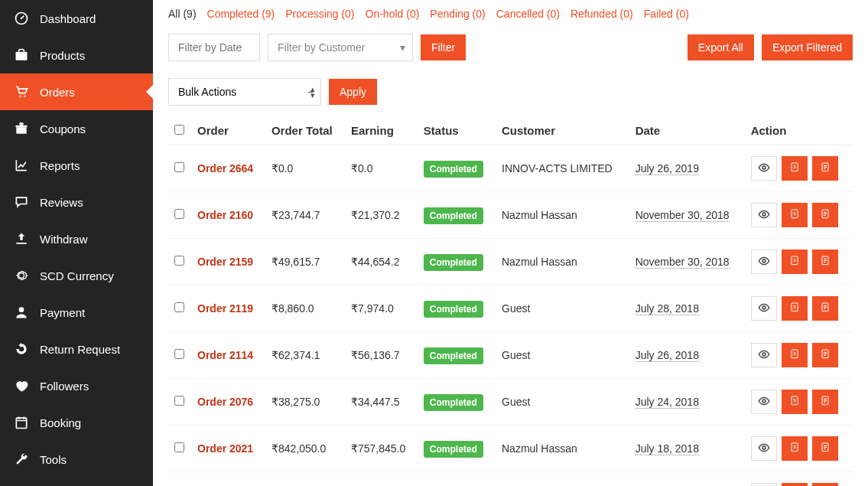 The image size is (868, 486). I want to click on status-filter-all: All (9), so click(182, 14).